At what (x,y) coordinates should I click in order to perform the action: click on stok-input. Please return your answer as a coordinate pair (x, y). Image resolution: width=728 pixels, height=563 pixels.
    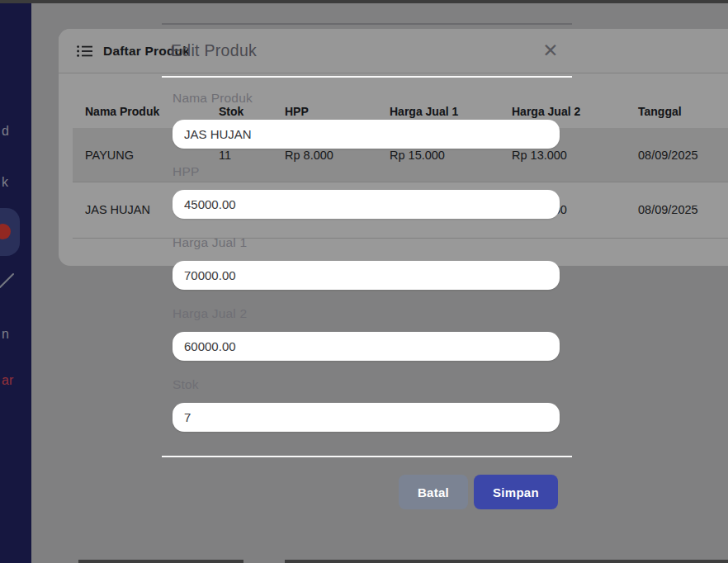
    Looking at the image, I should click on (366, 418).